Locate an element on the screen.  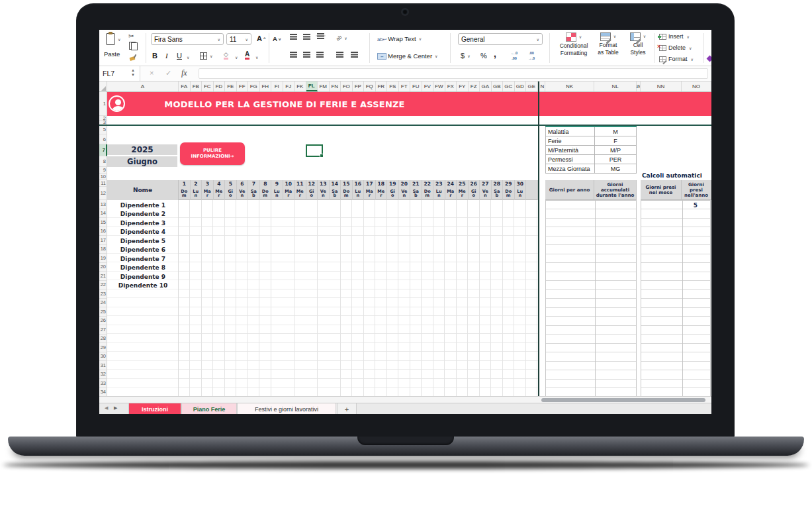
day-number-4: 4 is located at coordinates (220, 183).